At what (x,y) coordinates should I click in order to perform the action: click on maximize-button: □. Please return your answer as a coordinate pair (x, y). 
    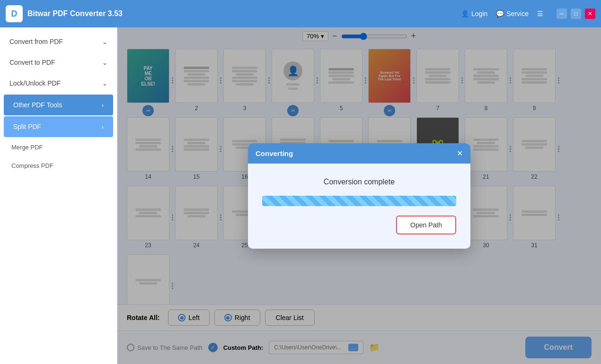
    Looking at the image, I should click on (576, 14).